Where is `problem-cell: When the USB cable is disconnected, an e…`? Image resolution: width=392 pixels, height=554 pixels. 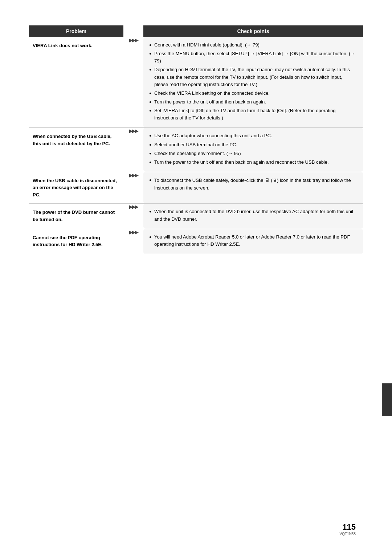 problem-cell: When the USB cable is disconnected, an e… is located at coordinates (76, 188).